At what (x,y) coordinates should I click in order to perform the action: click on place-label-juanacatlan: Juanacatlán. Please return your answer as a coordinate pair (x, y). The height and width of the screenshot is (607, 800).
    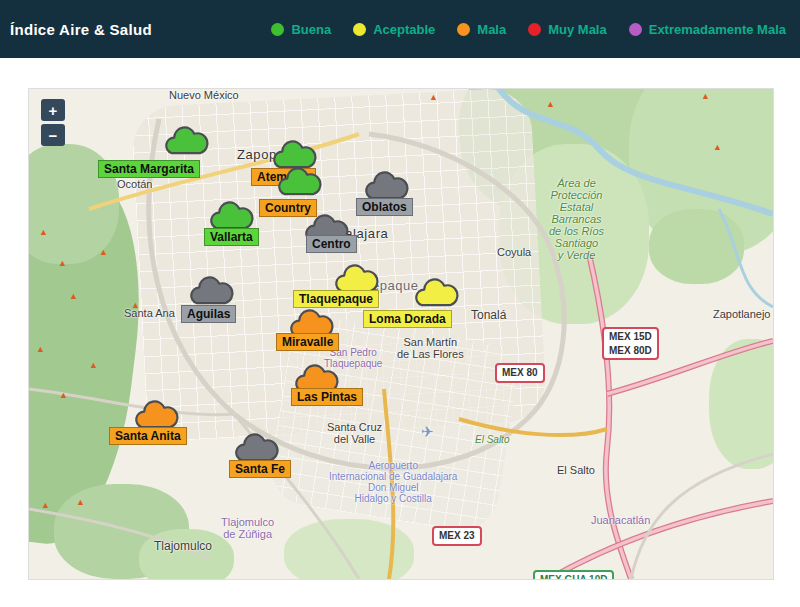
    Looking at the image, I should click on (620, 520).